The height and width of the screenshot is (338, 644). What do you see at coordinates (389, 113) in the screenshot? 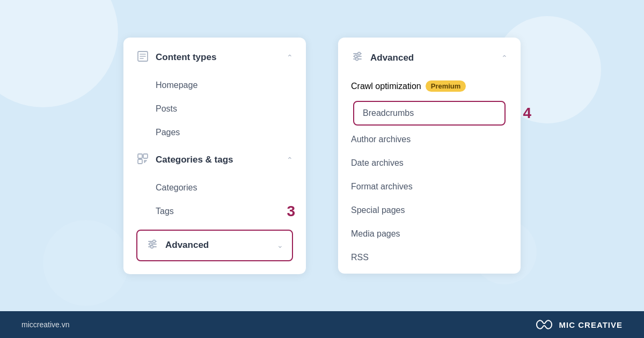
I see `breadcrumbs-label: Breadcrumbs` at bounding box center [389, 113].